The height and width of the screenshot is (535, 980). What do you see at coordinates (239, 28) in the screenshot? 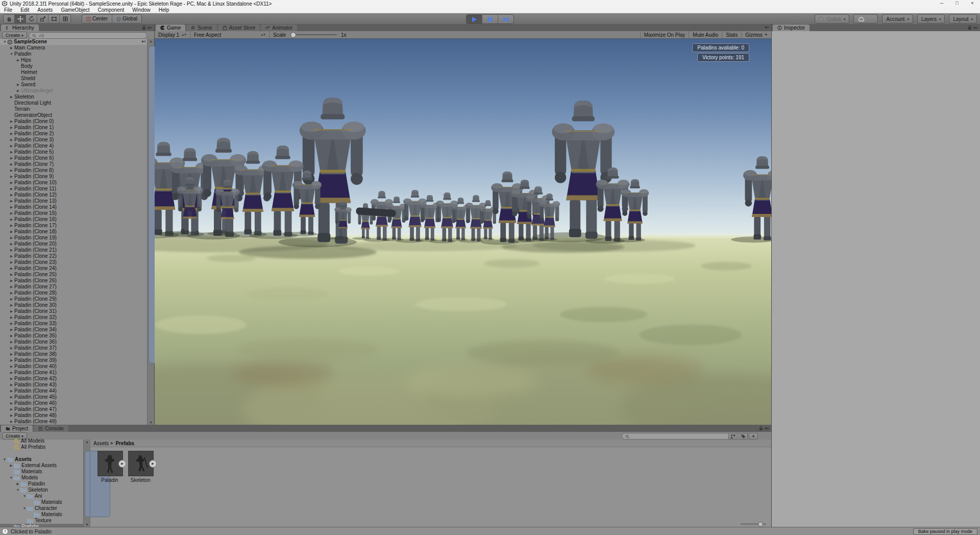
I see `tab-asset-store: Asset Store` at bounding box center [239, 28].